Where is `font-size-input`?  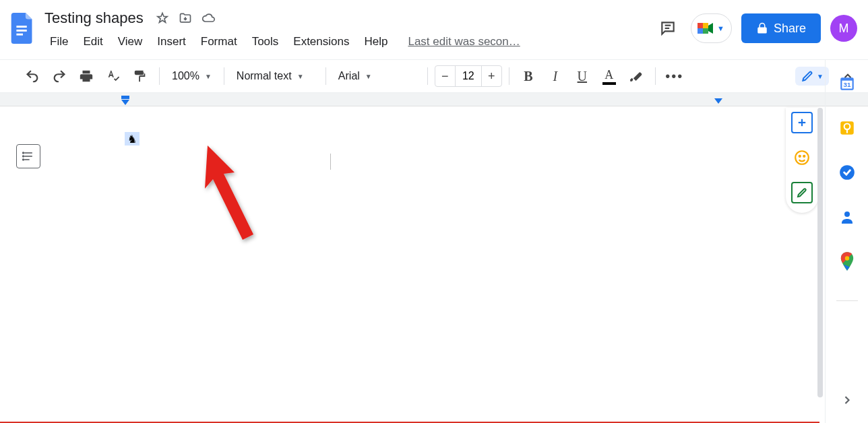 font-size-input is located at coordinates (468, 76).